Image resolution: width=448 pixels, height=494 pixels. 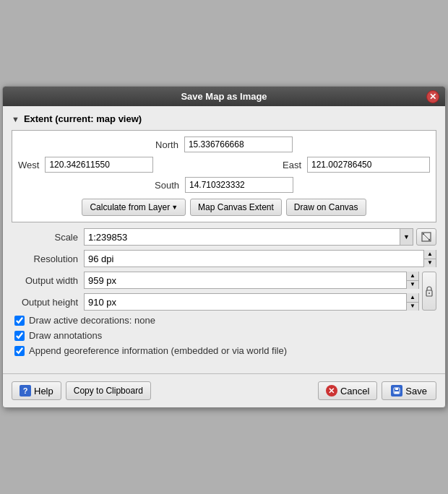 What do you see at coordinates (293, 165) in the screenshot?
I see `east-label: East` at bounding box center [293, 165].